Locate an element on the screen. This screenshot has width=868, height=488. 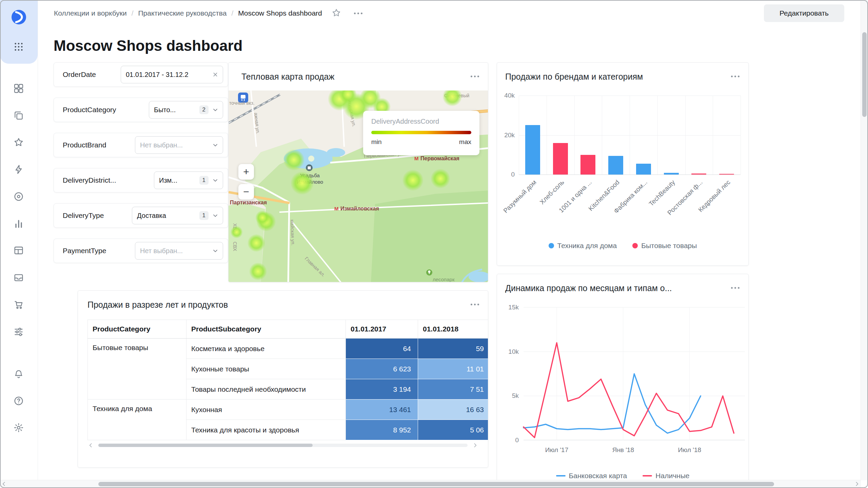
bell-icon is located at coordinates (19, 374).